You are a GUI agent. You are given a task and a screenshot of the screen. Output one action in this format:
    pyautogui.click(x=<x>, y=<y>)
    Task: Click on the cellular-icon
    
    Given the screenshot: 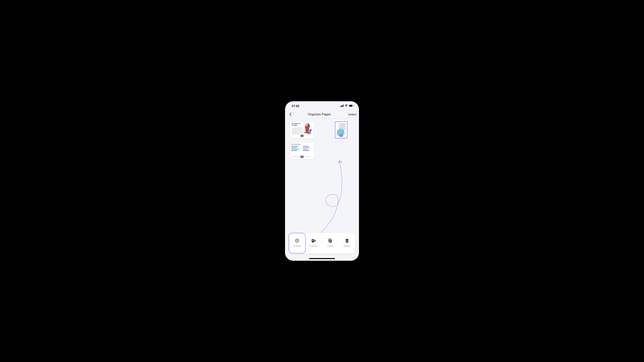 What is the action you would take?
    pyautogui.click(x=342, y=106)
    